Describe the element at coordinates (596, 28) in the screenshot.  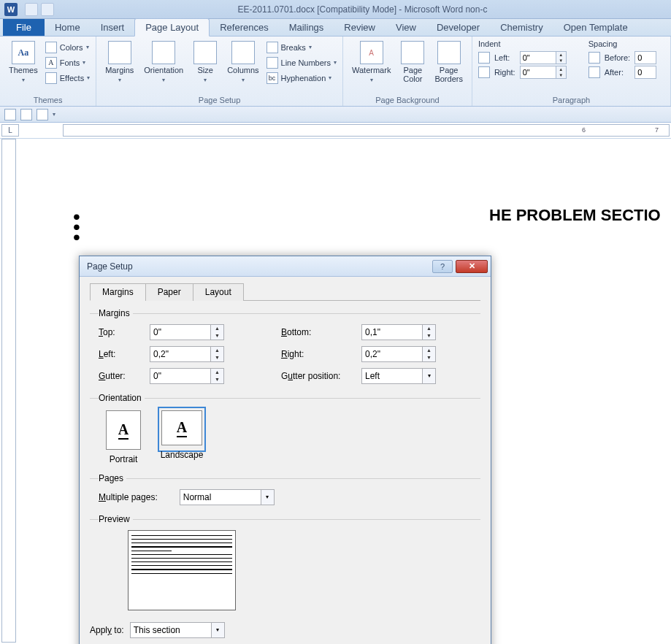
I see `tab-open-template: Open Template` at that location.